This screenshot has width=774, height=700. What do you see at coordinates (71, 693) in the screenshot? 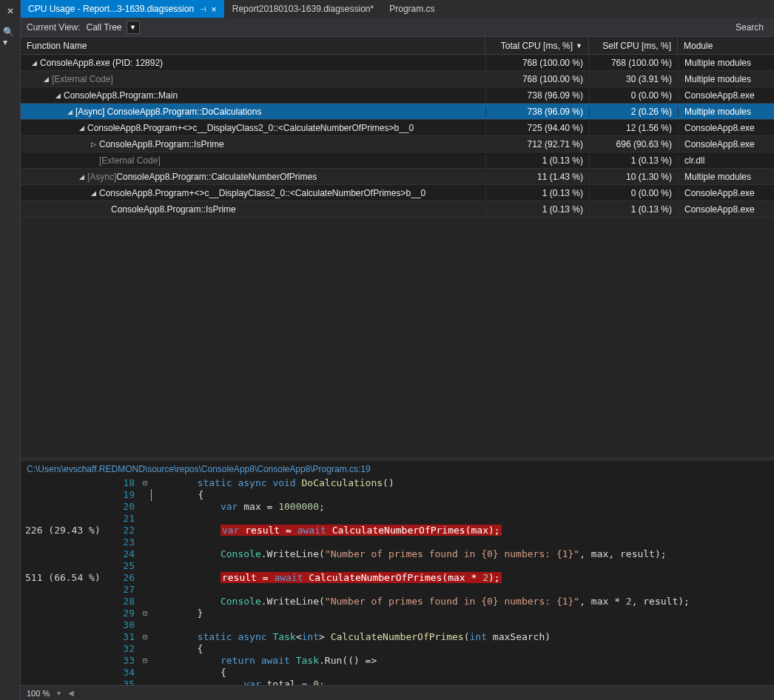
I see `nav-back-icon: ◀` at bounding box center [71, 693].